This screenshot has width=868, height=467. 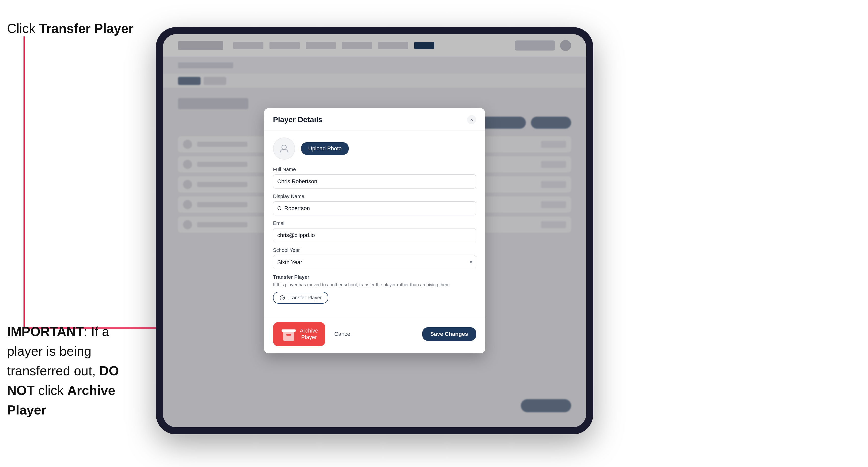 What do you see at coordinates (449, 334) in the screenshot?
I see `save-changes-button: Save Changes` at bounding box center [449, 334].